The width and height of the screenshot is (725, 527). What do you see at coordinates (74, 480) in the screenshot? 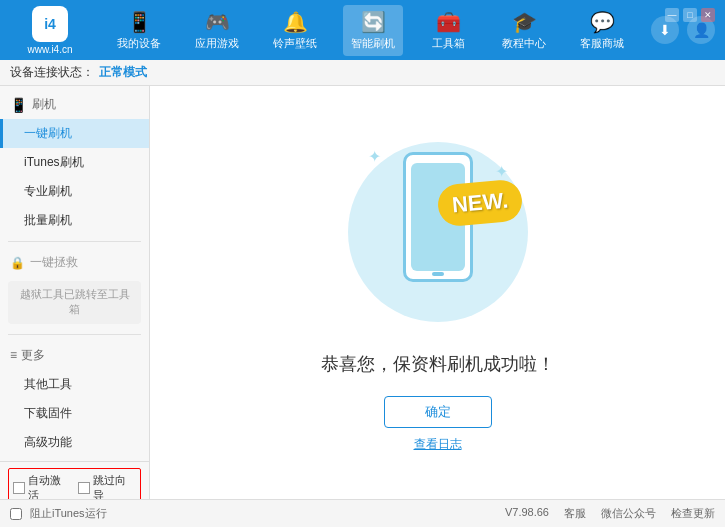
I see `device-section: 自动激活 跳过向导 📱 iPhone 15 Pro Max 512GB iPho…` at bounding box center [74, 480].